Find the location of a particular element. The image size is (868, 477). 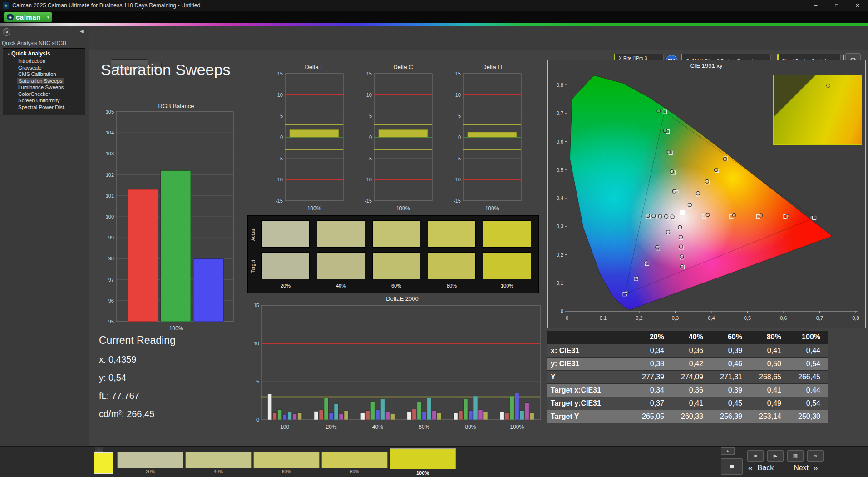

reading-line: fL: 77,767 is located at coordinates (174, 396).